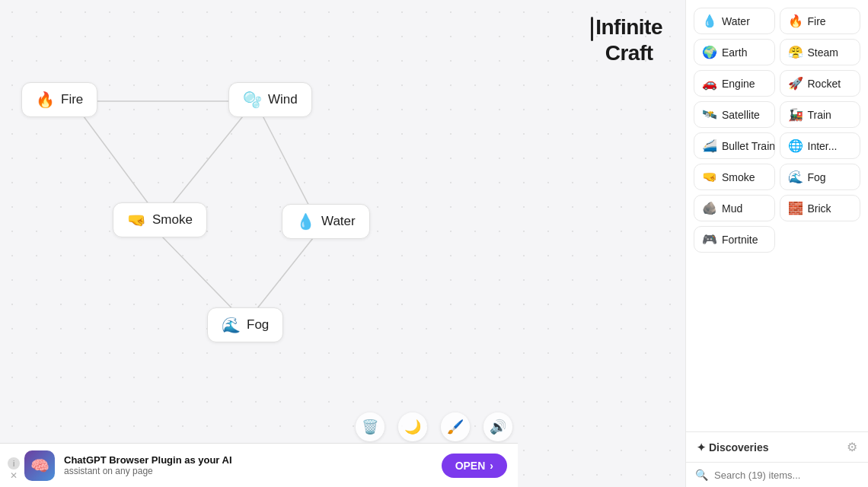 The image size is (868, 487). What do you see at coordinates (434, 427) in the screenshot?
I see `canvas-toolbar: 🗑️ 🌙 🖌️ 🔊` at bounding box center [434, 427].